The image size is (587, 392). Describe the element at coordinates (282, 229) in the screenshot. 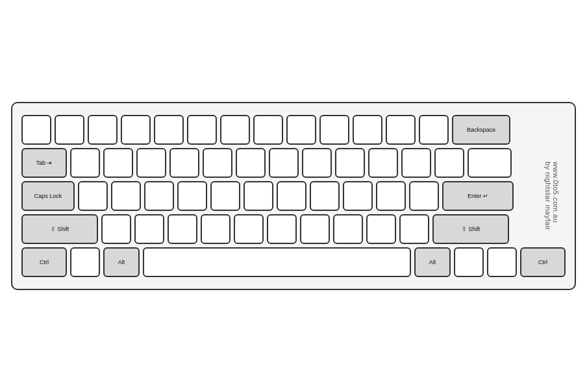

I see `key-n` at that location.